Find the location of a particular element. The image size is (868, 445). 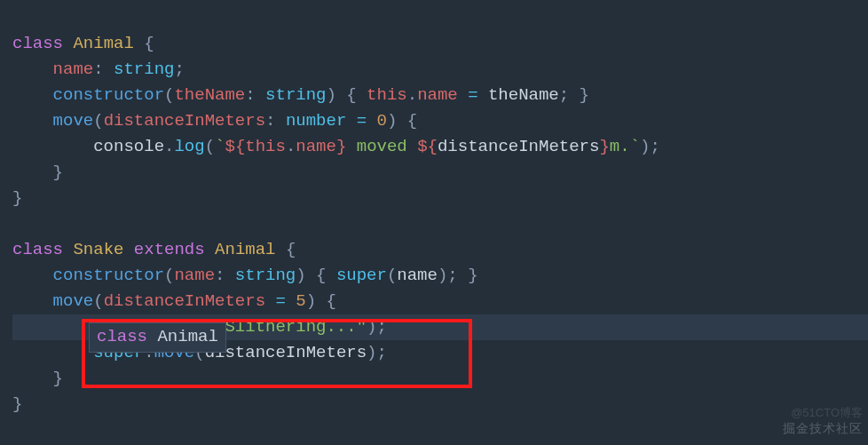

watermark-text: 掘金技术社区 is located at coordinates (823, 428).